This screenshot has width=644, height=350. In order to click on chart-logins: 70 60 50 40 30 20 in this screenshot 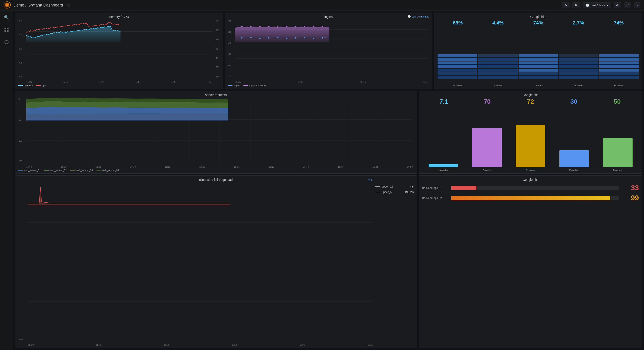, I will do `click(328, 52)`.